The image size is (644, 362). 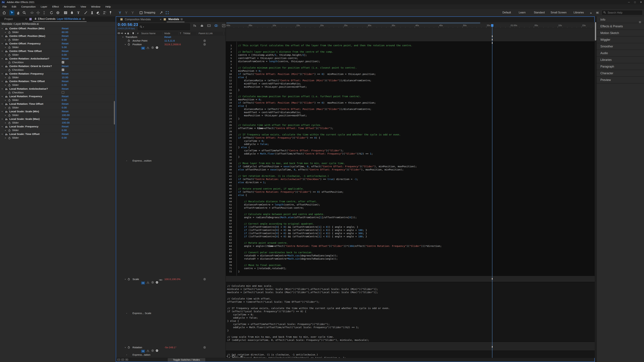 I want to click on sidebar-panel-smoother: Smoother, so click(x=620, y=46).